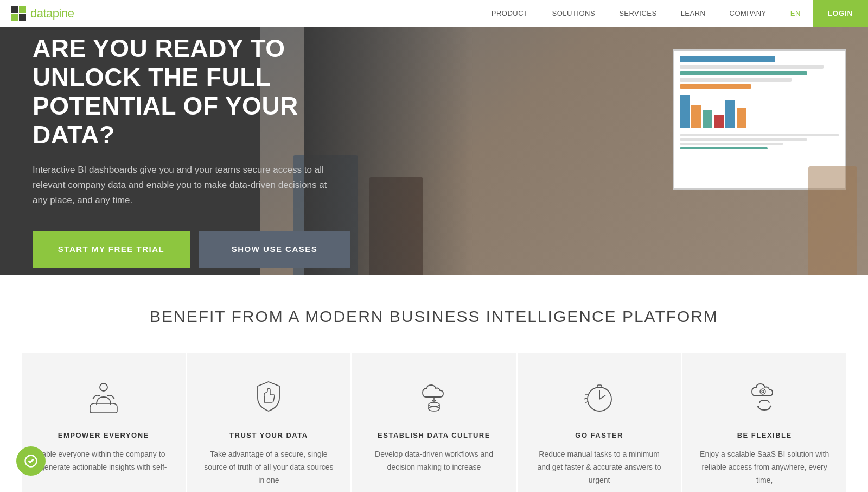  Describe the element at coordinates (434, 14) in the screenshot. I see `navbar: datapine PRODUCT SOLUTIONS SERVICES LEAR…` at that location.